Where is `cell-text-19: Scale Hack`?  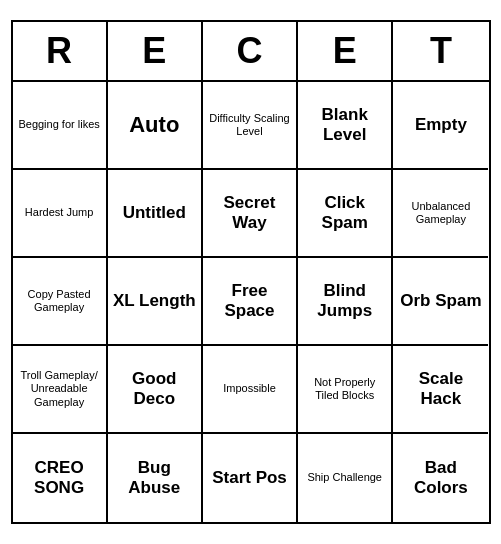 cell-text-19: Scale Hack is located at coordinates (440, 390).